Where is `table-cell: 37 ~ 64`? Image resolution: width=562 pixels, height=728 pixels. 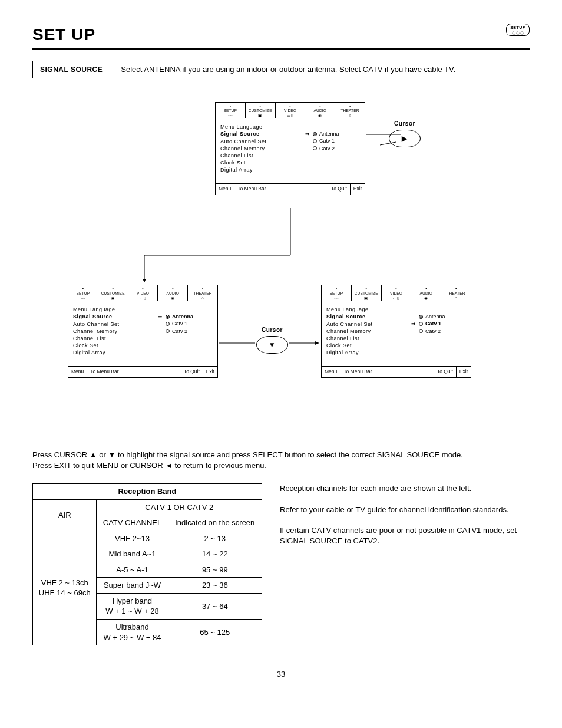
table-cell: 37 ~ 64 is located at coordinates (214, 606).